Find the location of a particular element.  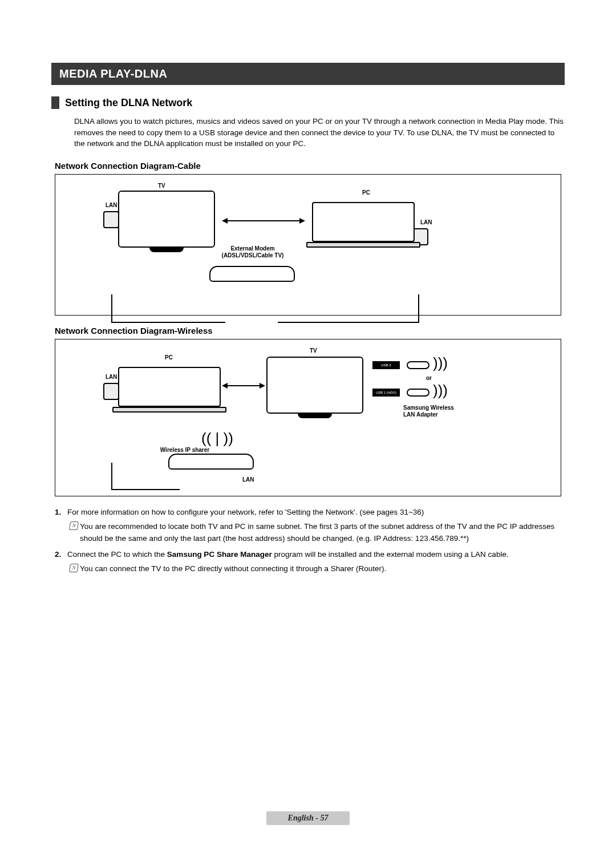

step-1-text: For more information on how to configure… is located at coordinates (245, 512).